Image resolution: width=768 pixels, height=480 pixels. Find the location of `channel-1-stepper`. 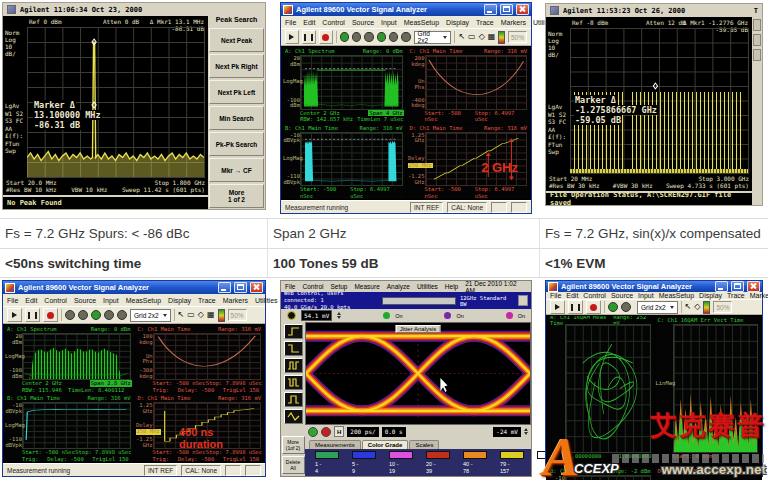

channel-1-stepper is located at coordinates (339, 316).